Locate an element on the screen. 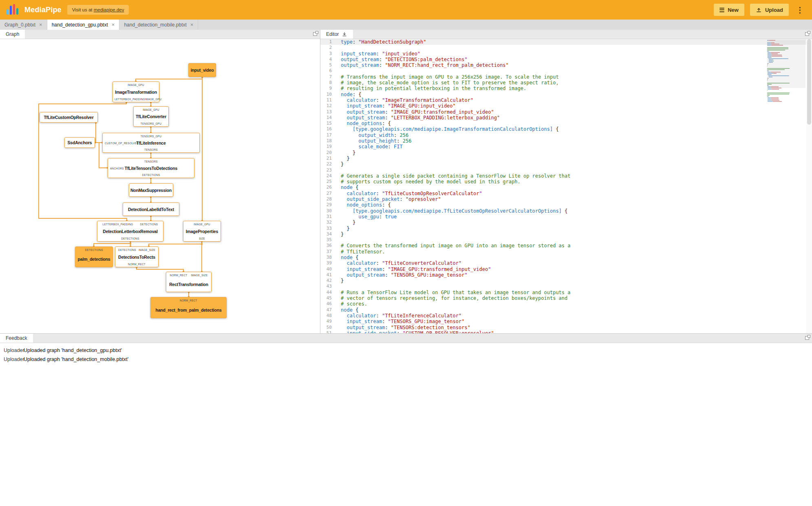 The height and width of the screenshot is (506, 812). tab-label: Graph_0.pbtxt is located at coordinates (20, 25).